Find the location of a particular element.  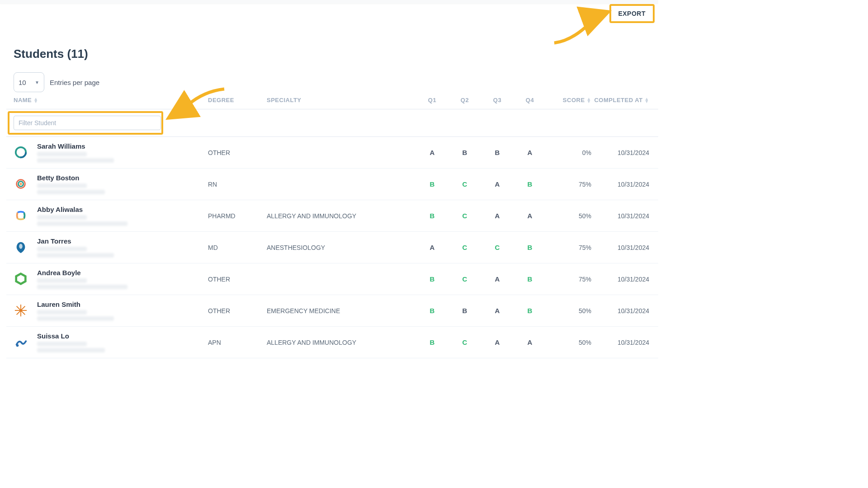

score-cell: 75% is located at coordinates (569, 184).